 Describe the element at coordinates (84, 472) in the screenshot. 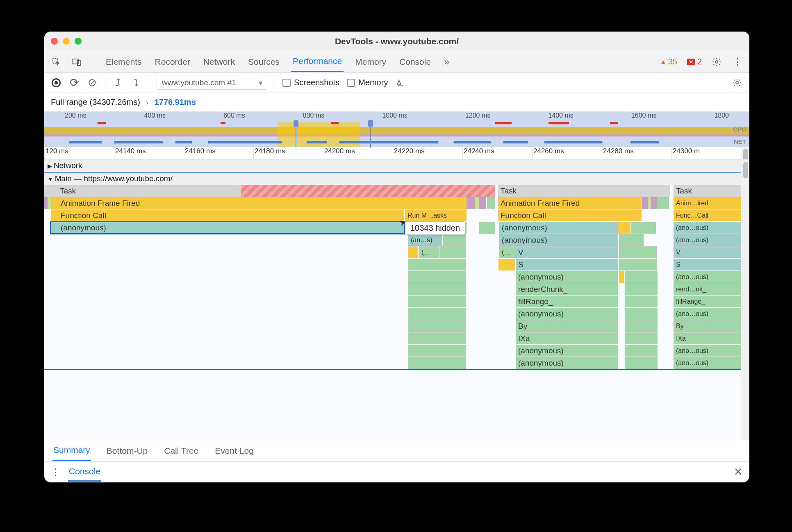

I see `drawer-tab-console: Console` at that location.